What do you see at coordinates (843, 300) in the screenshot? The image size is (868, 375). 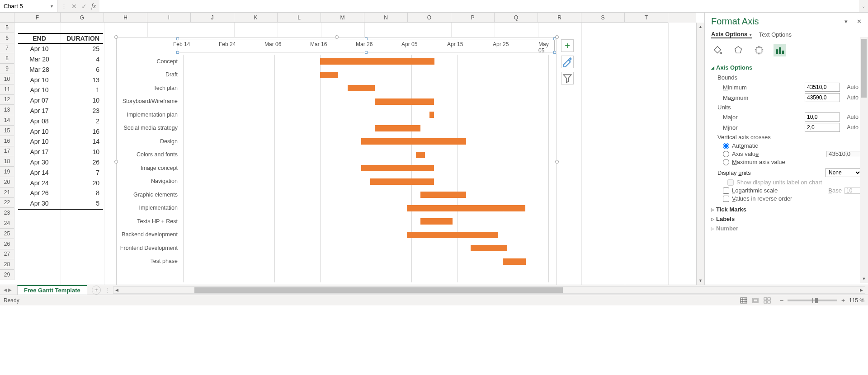 I see `zoom-in-button: +` at bounding box center [843, 300].